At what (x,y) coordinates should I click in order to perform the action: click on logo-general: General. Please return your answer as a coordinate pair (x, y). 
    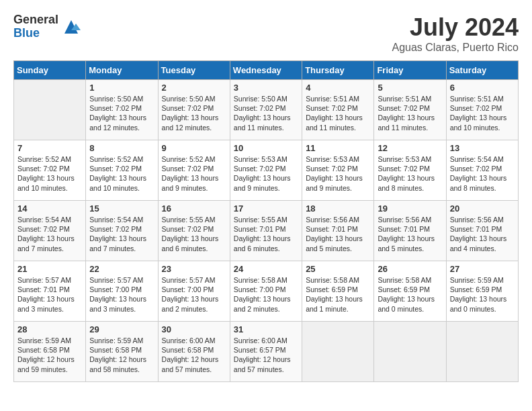
    Looking at the image, I should click on (36, 20).